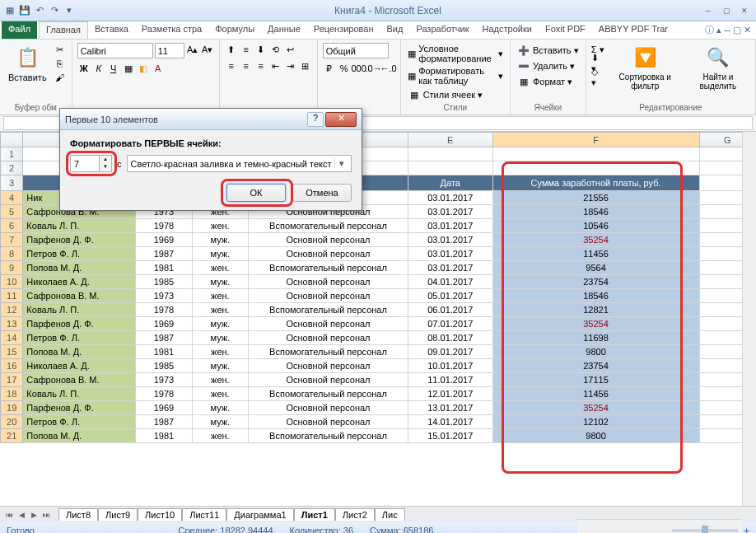 This screenshot has height=533, width=756. I want to click on decrease-decimal-icon: ←.0, so click(389, 68).